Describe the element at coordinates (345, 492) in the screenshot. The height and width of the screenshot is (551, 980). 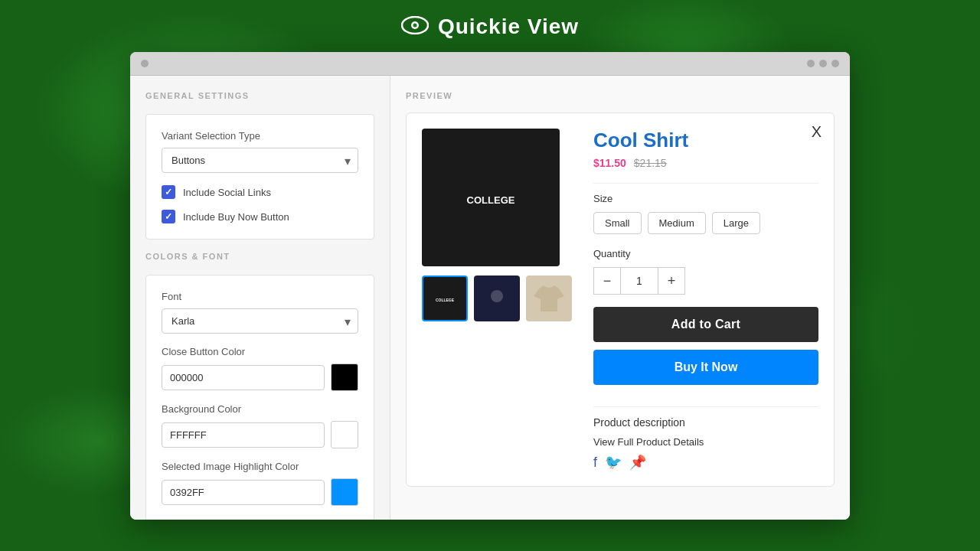
I see `highlight-color-swatch` at that location.